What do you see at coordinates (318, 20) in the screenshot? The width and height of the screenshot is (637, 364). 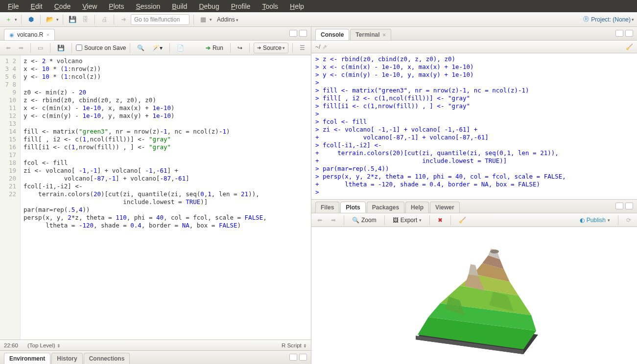 I see `main-toolbar: ＋▾ ⬢ 📂▾ 💾 🗄 🖨 ➜ Go to file/function ▦▾ A…` at bounding box center [318, 20].